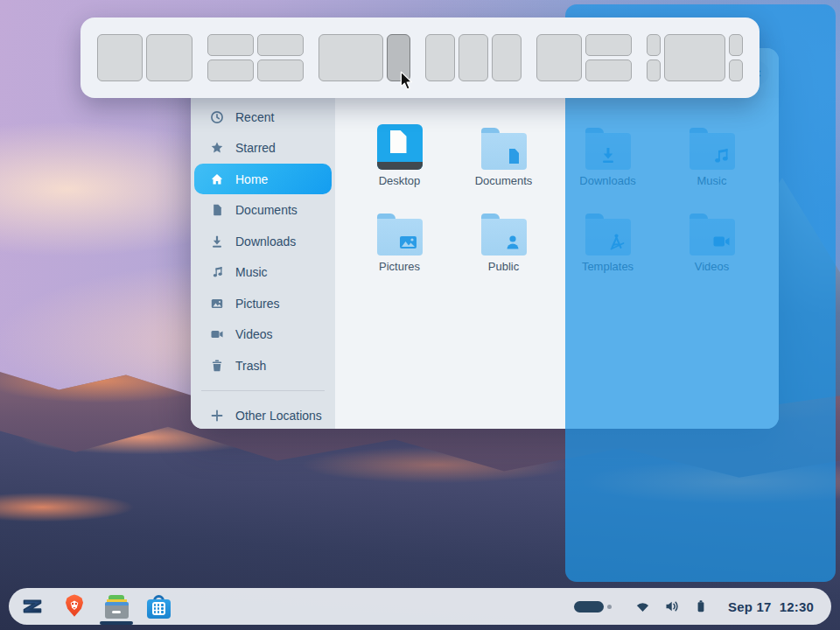  I want to click on document-icon, so click(217, 210).